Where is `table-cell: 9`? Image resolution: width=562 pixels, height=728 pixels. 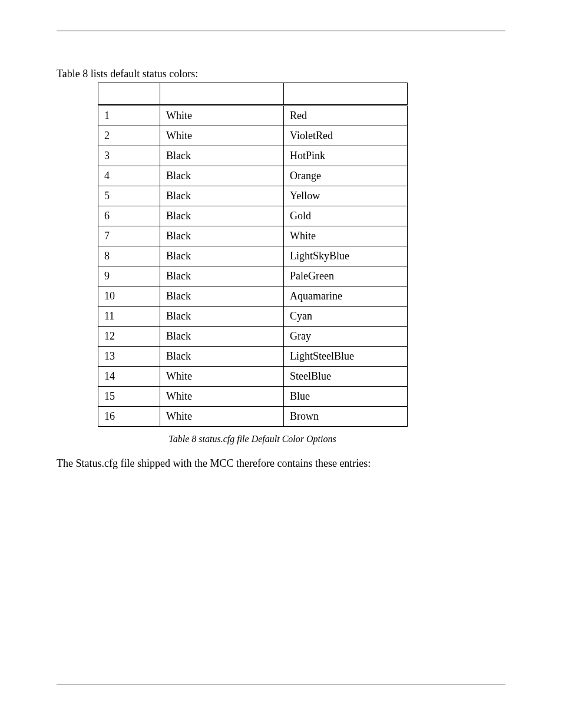
table-cell: 9 is located at coordinates (130, 276).